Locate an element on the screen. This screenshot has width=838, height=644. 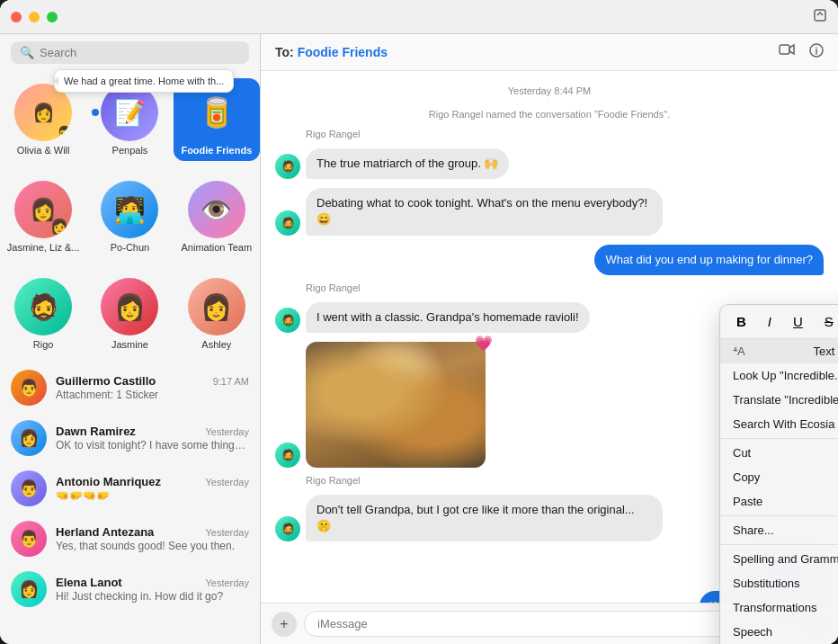
system-msg: Rigo Rangel named the conversation "Food… is located at coordinates (549, 114).